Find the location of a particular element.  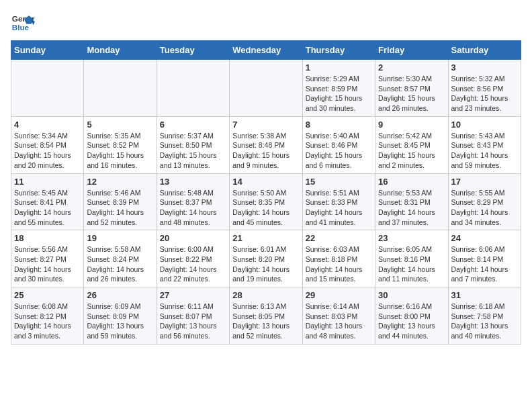

day-info: Sunrise: 6:14 AMSunset: 8:03 PMDaylight:… is located at coordinates (339, 321).